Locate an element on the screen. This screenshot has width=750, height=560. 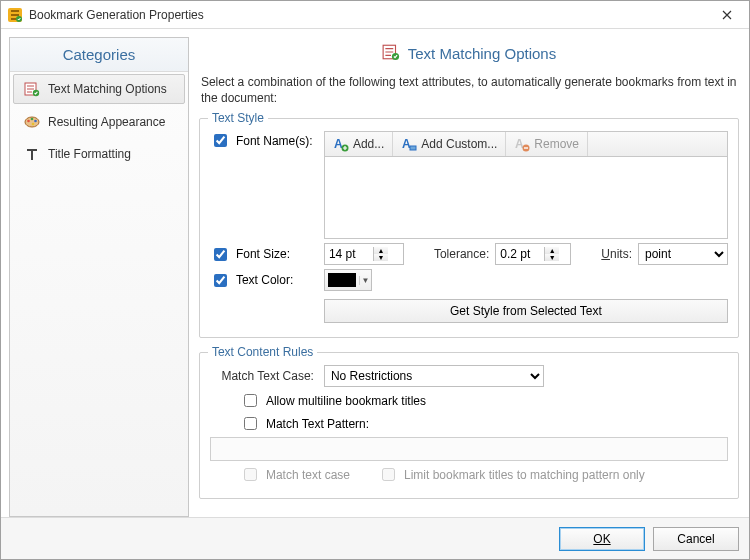
category-resulting-appearance: Resulting Appearance is located at coordinates (99, 122).